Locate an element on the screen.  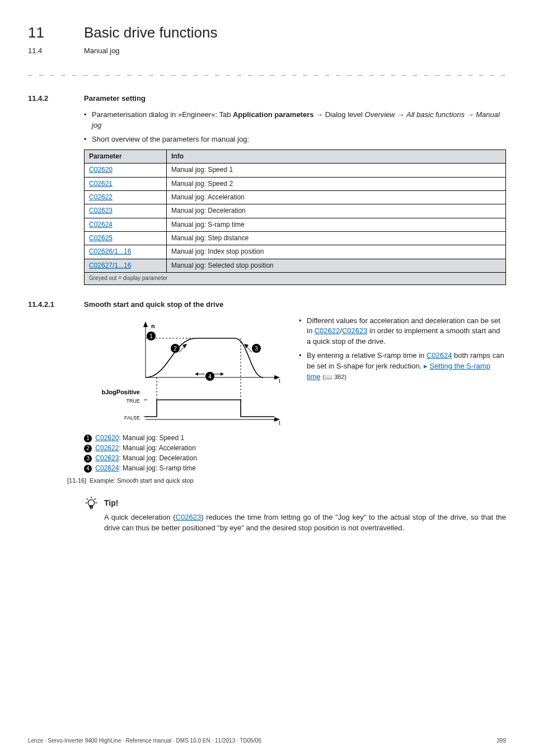
table-row: C02625Manual jog: Step distance is located at coordinates (296, 239).